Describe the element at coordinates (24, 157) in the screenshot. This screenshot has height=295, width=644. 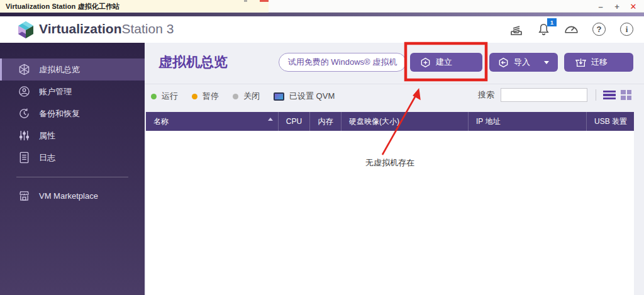
I see `logs-icon` at that location.